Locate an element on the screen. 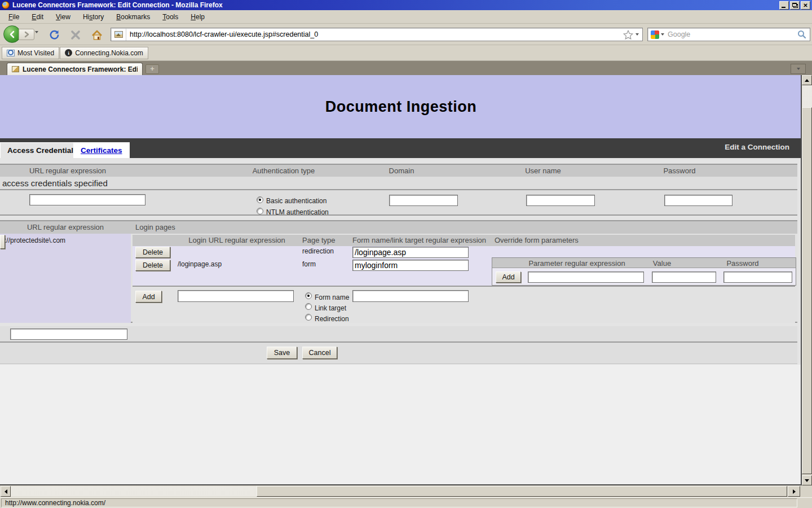 The image size is (812, 508). radio-redirection is located at coordinates (308, 317).